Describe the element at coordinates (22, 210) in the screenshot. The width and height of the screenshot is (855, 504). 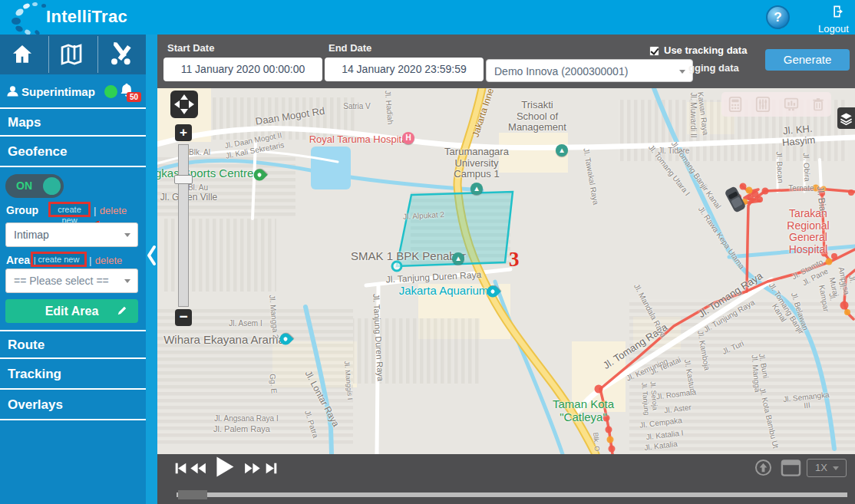
I see `group-label: Group` at that location.